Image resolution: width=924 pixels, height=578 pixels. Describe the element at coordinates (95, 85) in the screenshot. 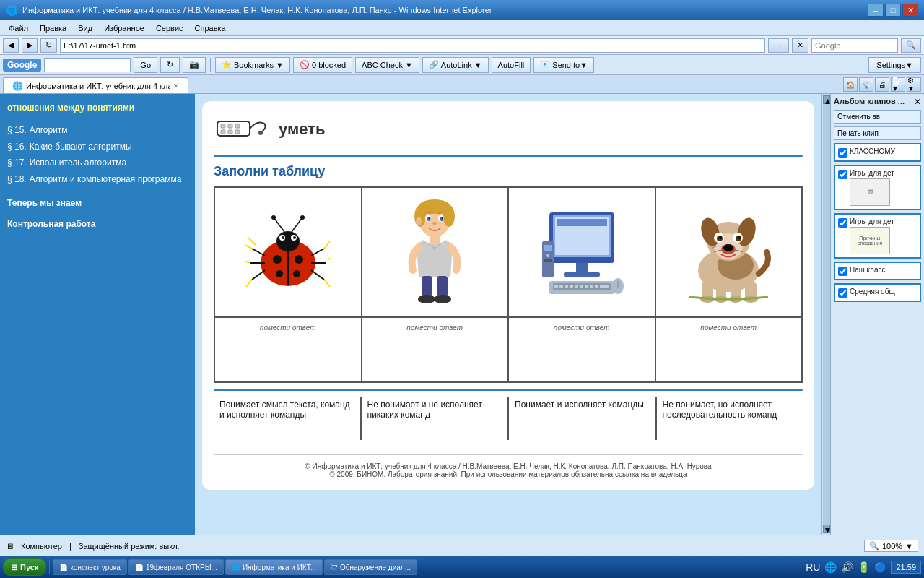

I see `browser-tab: 🌐 Информатика и ИКТ: учебник для 4 класс…` at that location.